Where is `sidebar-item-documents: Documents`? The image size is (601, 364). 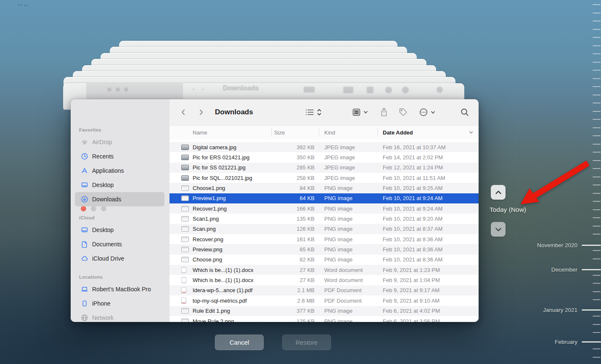 sidebar-item-documents: Documents is located at coordinates (119, 244).